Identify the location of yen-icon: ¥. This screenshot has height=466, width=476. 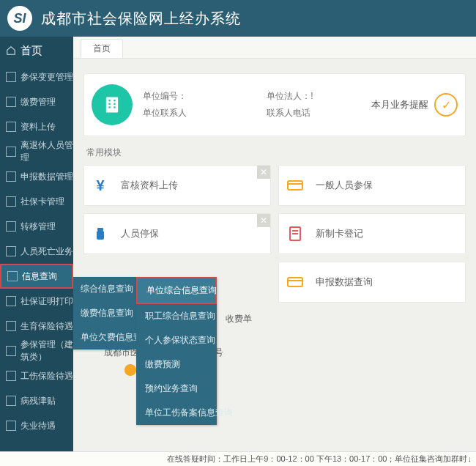
(100, 185).